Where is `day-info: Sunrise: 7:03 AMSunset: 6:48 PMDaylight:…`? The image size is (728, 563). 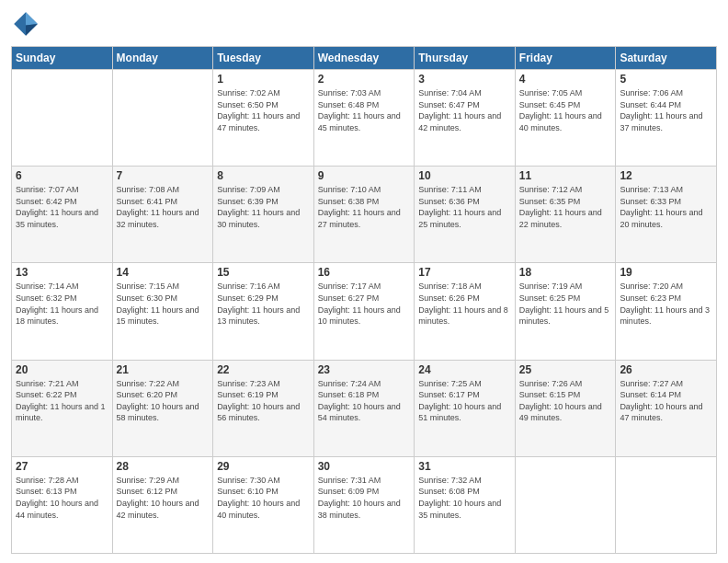 day-info: Sunrise: 7:03 AMSunset: 6:48 PMDaylight:… is located at coordinates (364, 110).